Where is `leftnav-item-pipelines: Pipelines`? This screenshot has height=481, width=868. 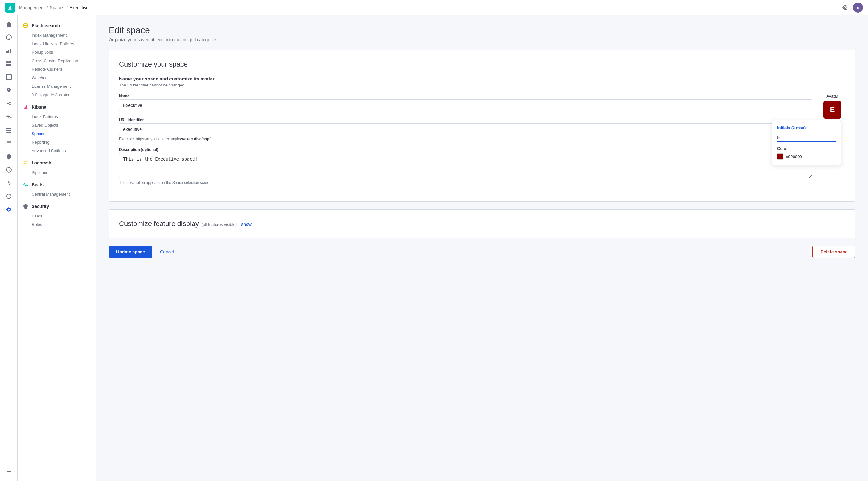
leftnav-item-pipelines: Pipelines is located at coordinates (57, 172).